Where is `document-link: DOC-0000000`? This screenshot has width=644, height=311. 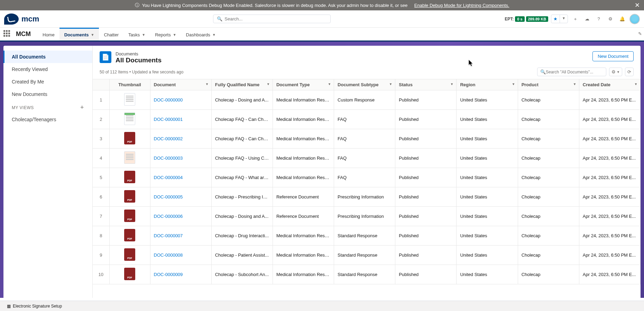
document-link: DOC-0000000 is located at coordinates (168, 100).